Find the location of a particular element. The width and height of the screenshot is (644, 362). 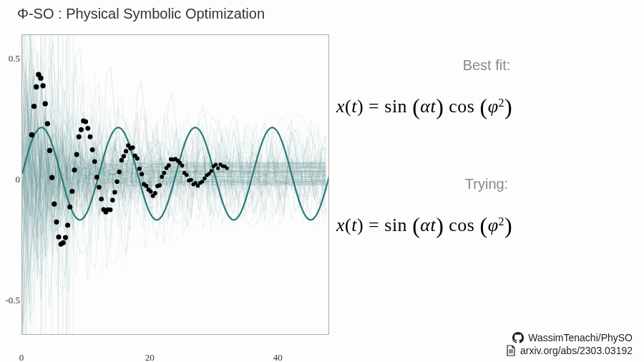

y-tick: 0 is located at coordinates (10, 180).